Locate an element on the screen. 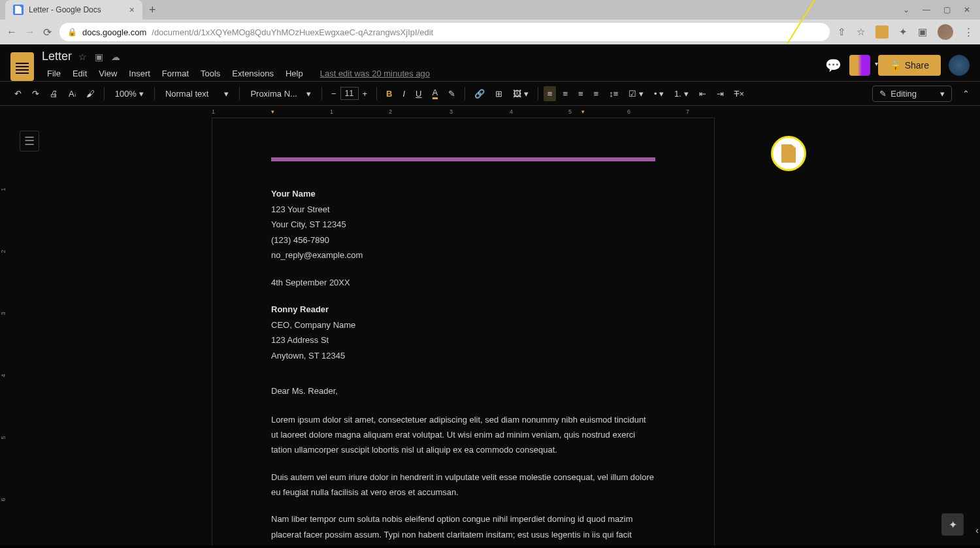 Image resolution: width=980 pixels, height=548 pixels. highlight-button: ✎ is located at coordinates (452, 94).